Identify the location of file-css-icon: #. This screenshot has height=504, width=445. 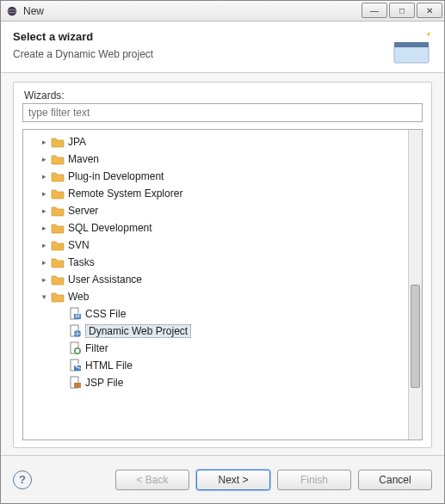
(75, 314).